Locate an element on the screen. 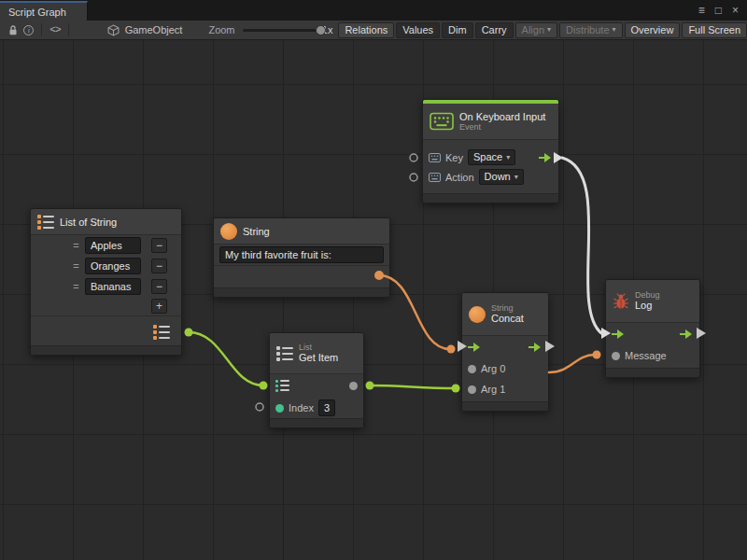 The height and width of the screenshot is (560, 747). arg0-input-port is located at coordinates (472, 370).